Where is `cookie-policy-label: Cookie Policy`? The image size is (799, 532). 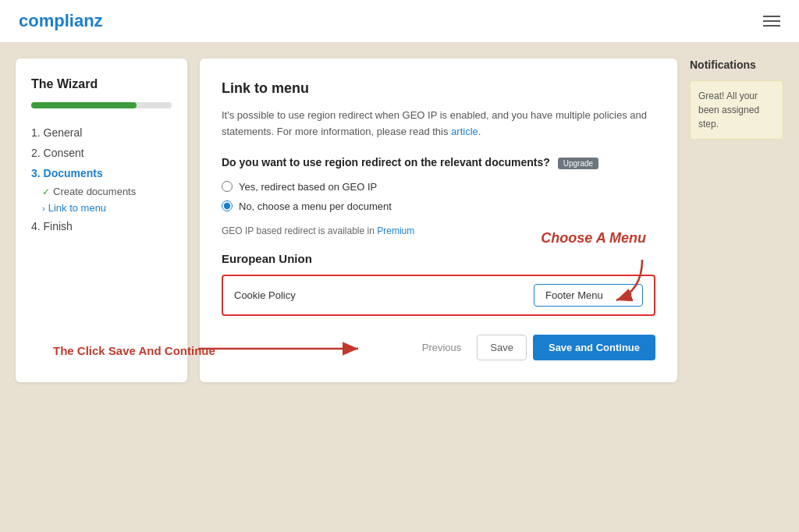
cookie-policy-label: Cookie Policy is located at coordinates (379, 295).